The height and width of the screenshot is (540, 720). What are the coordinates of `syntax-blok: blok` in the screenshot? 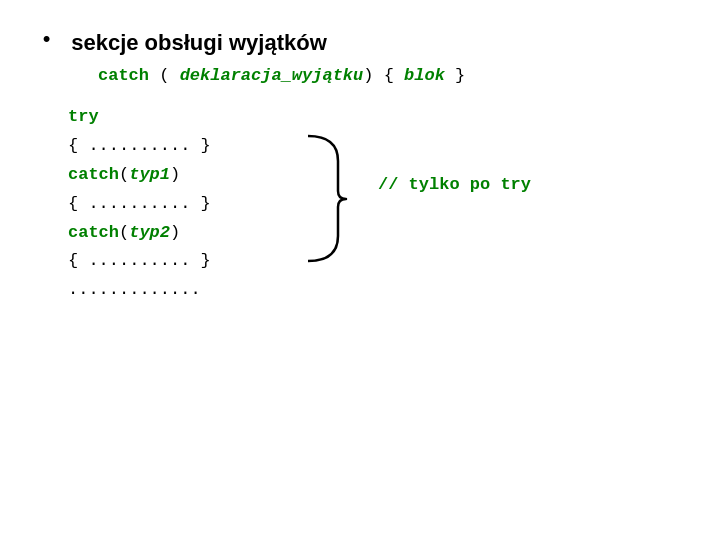 It's located at (424, 76).